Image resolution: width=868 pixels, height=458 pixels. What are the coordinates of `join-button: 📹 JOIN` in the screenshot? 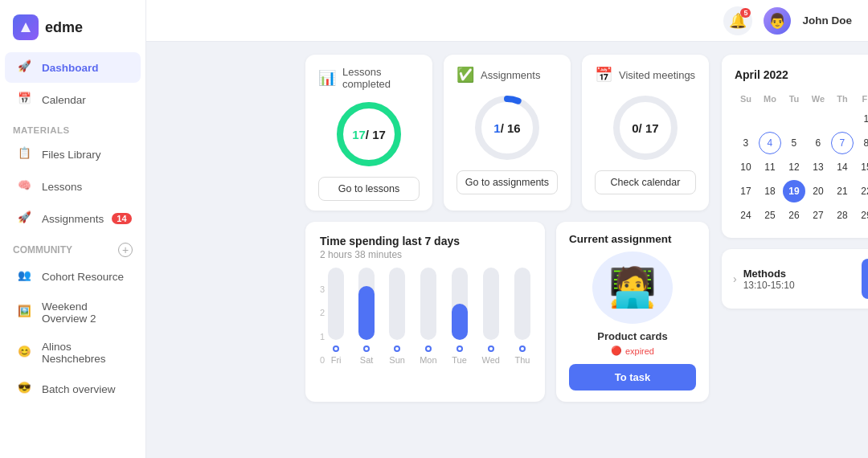 It's located at (865, 279).